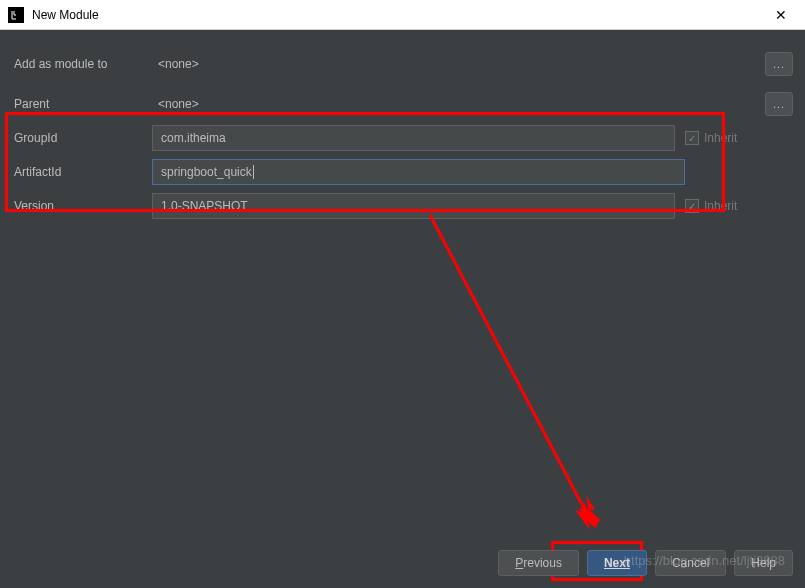  I want to click on label-add-as-module: Add as module to, so click(82, 64).